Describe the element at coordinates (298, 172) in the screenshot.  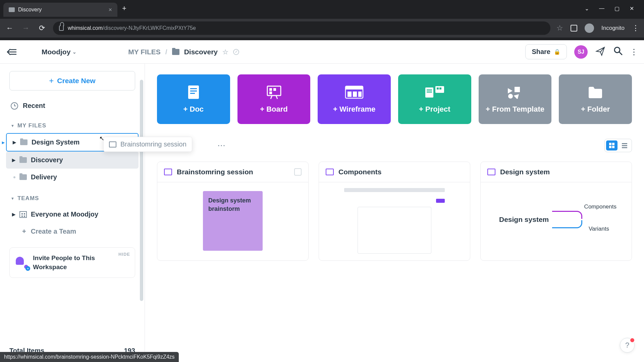
I see `checkbox` at that location.